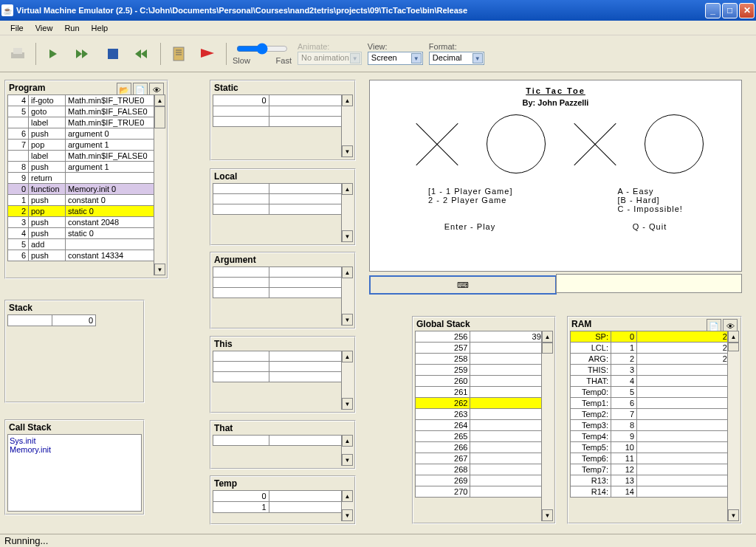 This screenshot has width=756, height=547. Describe the element at coordinates (75, 351) in the screenshot. I see `stack-panel: Stack 0` at that location.